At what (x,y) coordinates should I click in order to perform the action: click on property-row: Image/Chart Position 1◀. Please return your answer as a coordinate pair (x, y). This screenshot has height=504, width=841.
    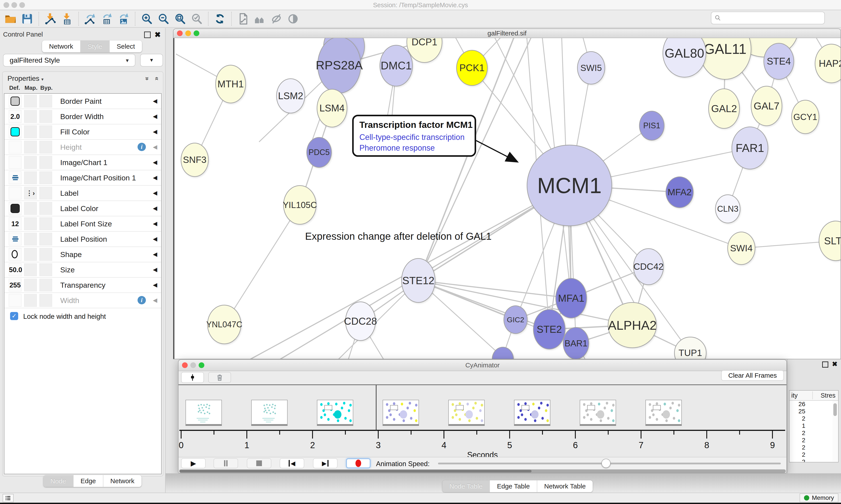
    Looking at the image, I should click on (83, 178).